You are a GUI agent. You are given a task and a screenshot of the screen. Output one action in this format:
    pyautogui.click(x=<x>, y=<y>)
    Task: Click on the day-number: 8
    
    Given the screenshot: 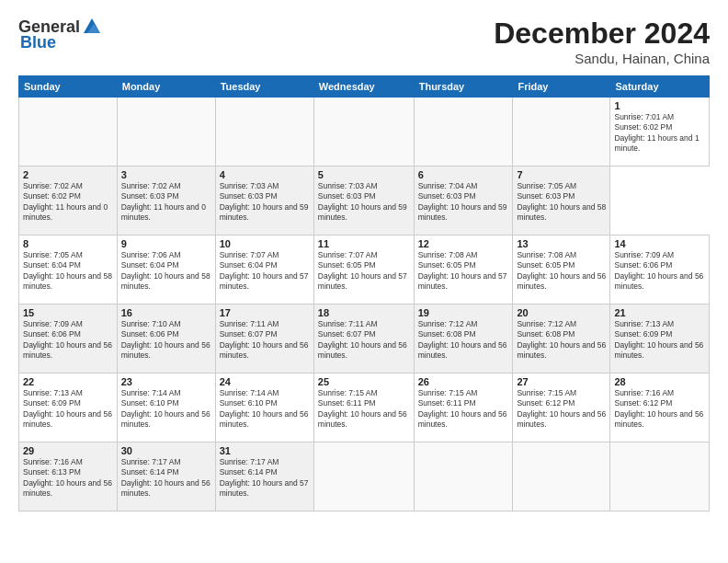 What is the action you would take?
    pyautogui.click(x=68, y=244)
    